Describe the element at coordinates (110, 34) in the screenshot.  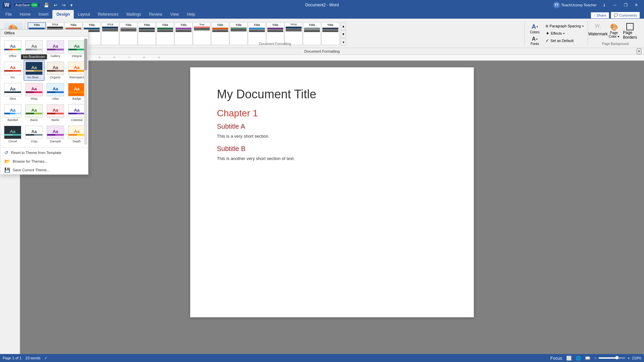
I see `style-item-5: TITLE` at that location.